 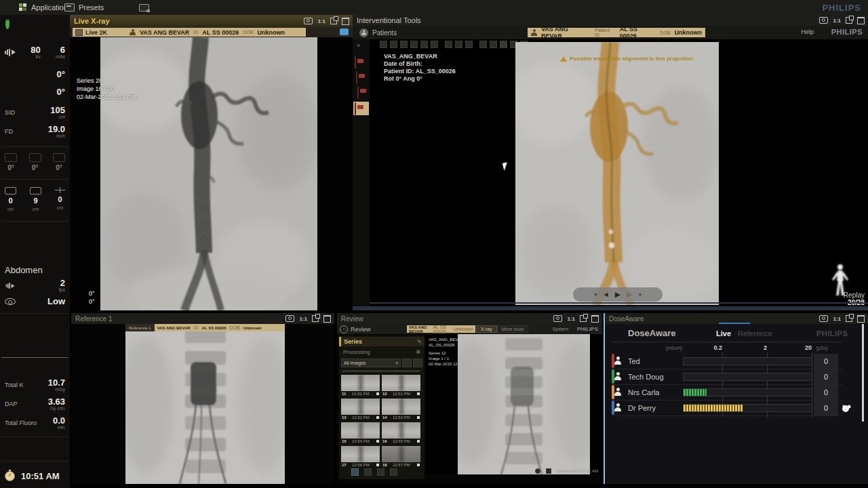 I want to click on series-thumbnail: 1412:53 PM, so click(x=401, y=409).